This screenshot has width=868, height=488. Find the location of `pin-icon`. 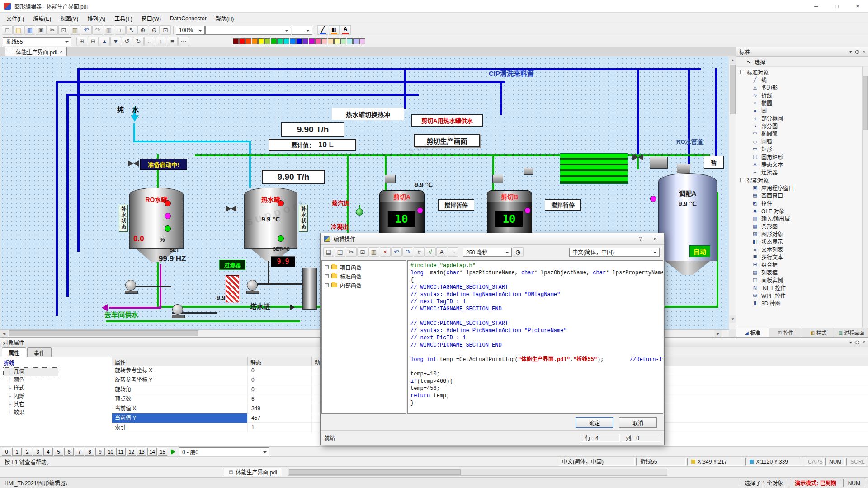

pin-icon is located at coordinates (857, 52).